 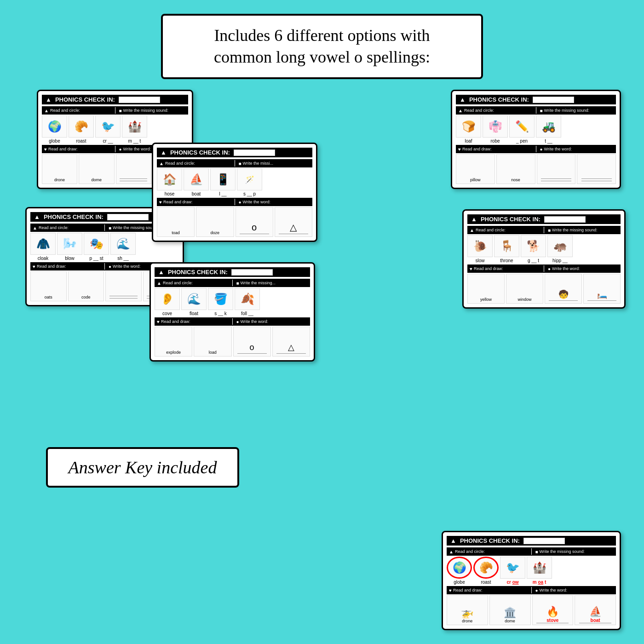 I want to click on card2-robe: 👘 robe, so click(x=495, y=130).